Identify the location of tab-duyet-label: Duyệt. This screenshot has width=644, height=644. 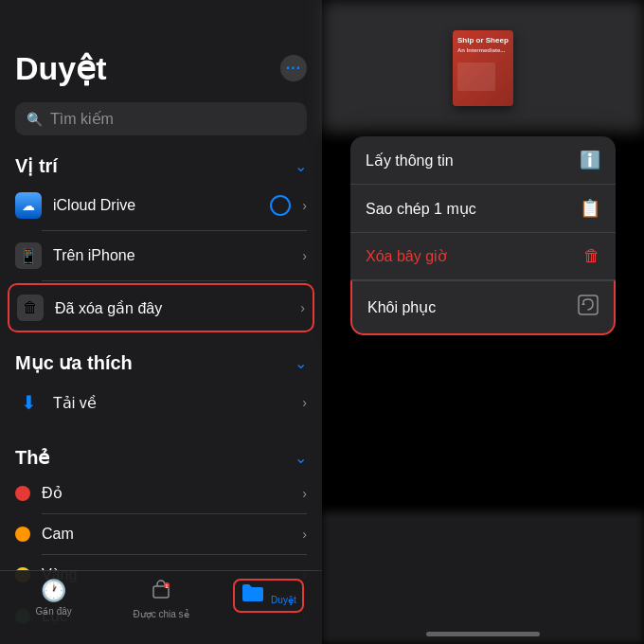
(284, 600).